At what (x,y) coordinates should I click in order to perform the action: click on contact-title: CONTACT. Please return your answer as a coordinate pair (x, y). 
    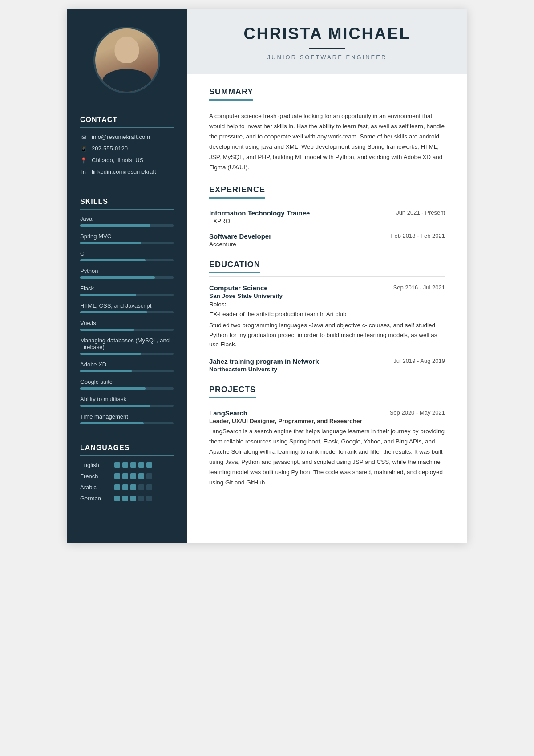
    Looking at the image, I should click on (127, 122).